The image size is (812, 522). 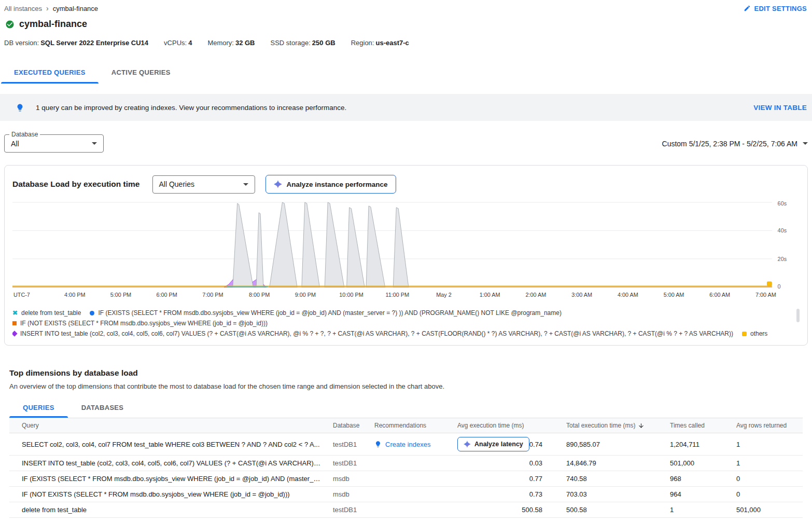 I want to click on chart-legend: ✖ delete from test_table IF (EXISTS (SEL…, so click(x=406, y=323).